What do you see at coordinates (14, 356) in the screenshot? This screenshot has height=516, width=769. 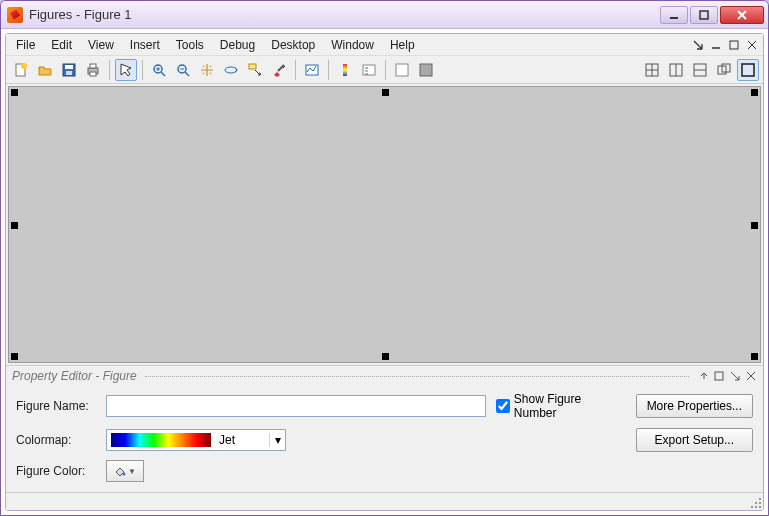 I see `selection-handle-sw` at bounding box center [14, 356].